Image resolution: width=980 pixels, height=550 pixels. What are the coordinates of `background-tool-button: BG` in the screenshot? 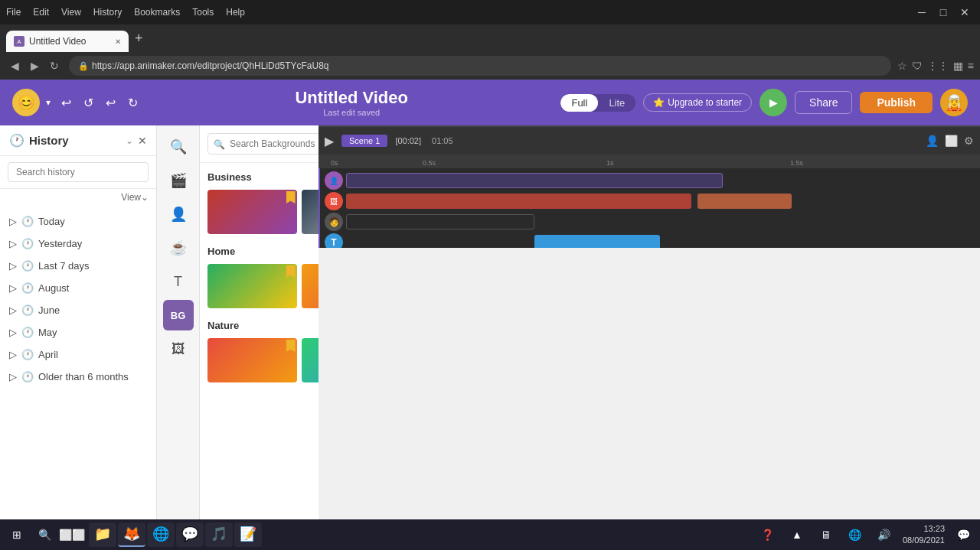 It's located at (178, 315).